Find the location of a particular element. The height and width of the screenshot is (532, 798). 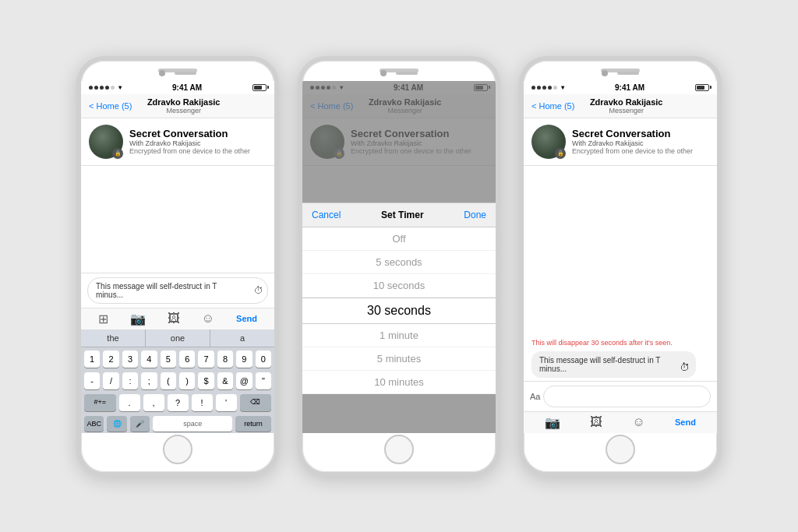

key-period: . is located at coordinates (129, 403).